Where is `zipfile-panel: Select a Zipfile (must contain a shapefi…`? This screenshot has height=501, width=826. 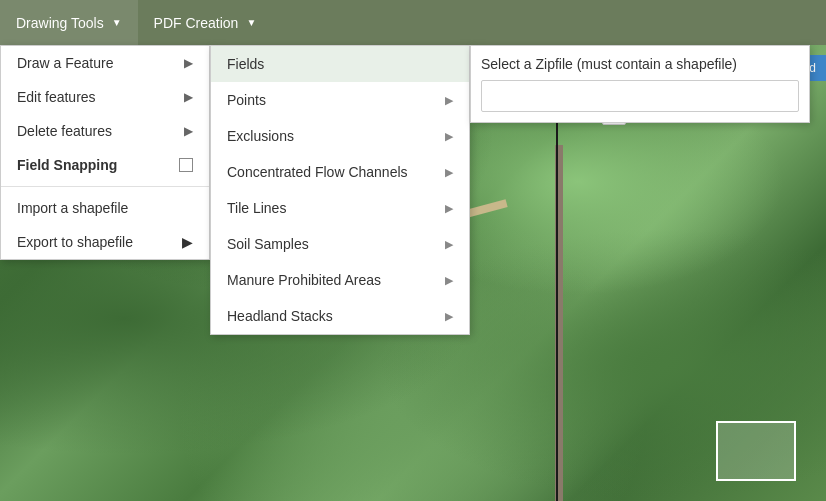
zipfile-panel: Select a Zipfile (must contain a shapefi… is located at coordinates (640, 84).